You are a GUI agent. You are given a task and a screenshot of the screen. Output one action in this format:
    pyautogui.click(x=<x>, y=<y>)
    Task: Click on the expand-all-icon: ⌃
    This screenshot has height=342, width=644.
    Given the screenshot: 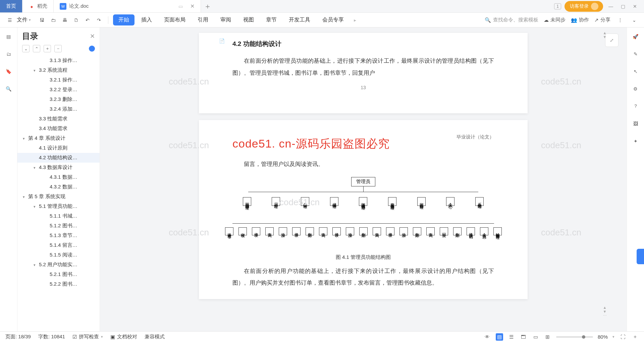 What is the action you would take?
    pyautogui.click(x=37, y=49)
    